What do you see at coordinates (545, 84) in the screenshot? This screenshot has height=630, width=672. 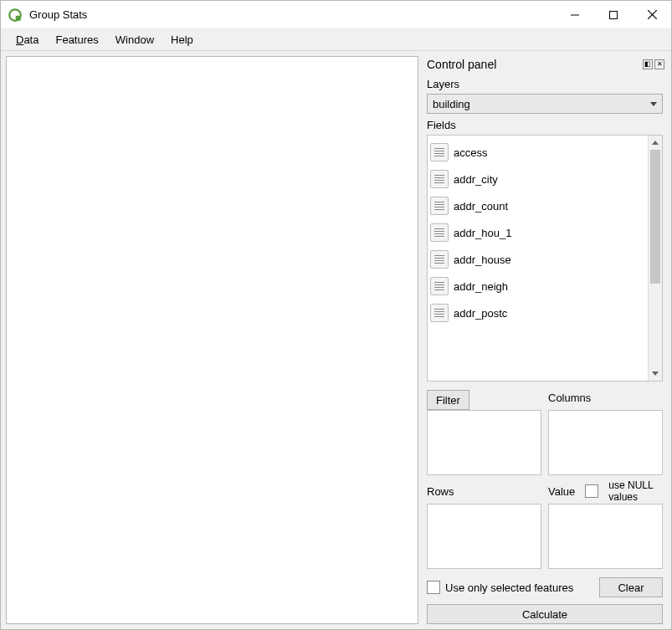 I see `layers-label: Layers` at bounding box center [545, 84].